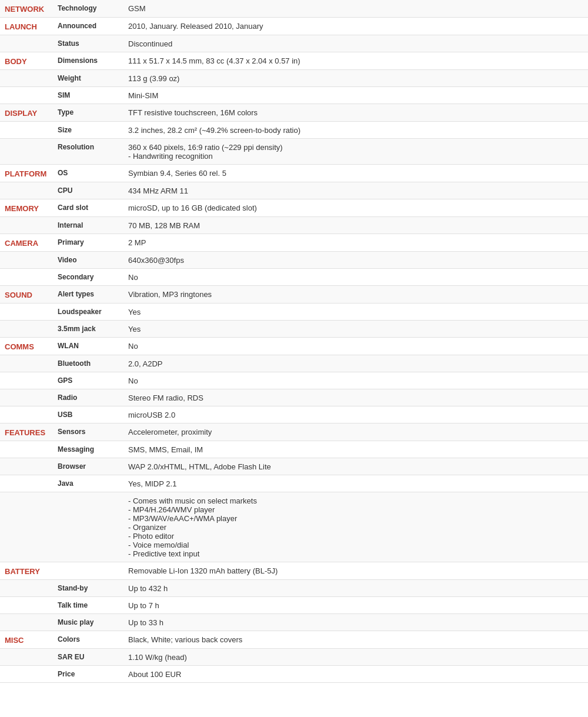 This screenshot has height=717, width=588. I want to click on label-cell: Stand-by, so click(88, 588).